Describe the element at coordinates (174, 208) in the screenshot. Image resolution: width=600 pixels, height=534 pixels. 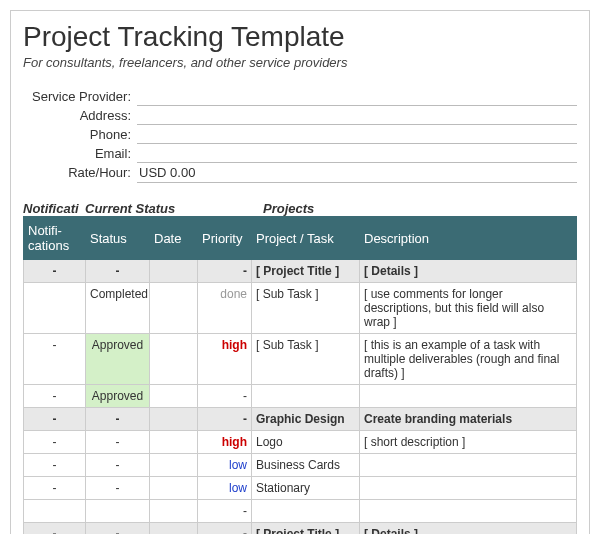
I see `section-head-status: Current Status` at that location.